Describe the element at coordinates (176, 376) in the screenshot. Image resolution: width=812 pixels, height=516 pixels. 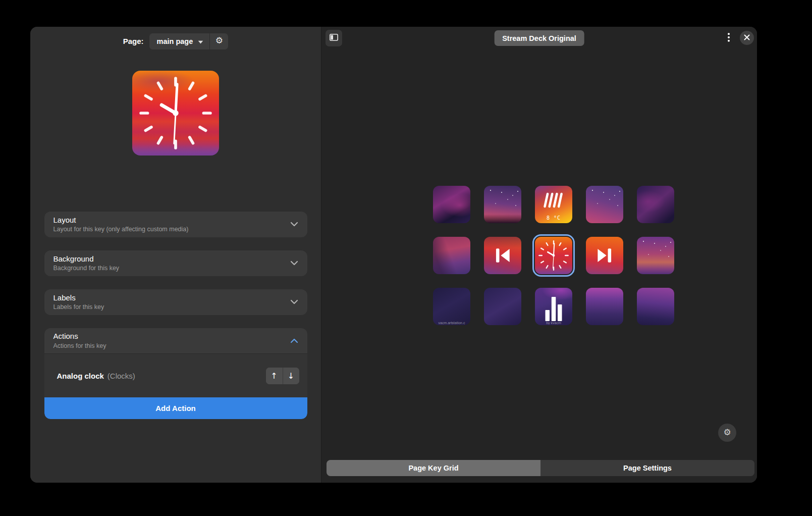
I see `action-row-analog-clock: Analog clock (Clocks) ↑ ↓` at that location.